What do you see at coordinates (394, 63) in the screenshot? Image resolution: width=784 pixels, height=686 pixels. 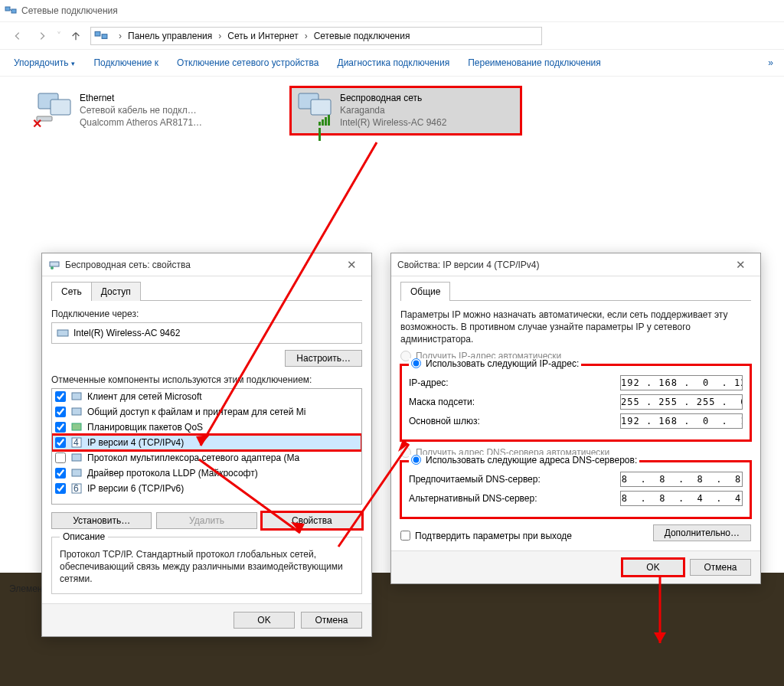 I see `diagnose-button: Диагностика подключения` at bounding box center [394, 63].